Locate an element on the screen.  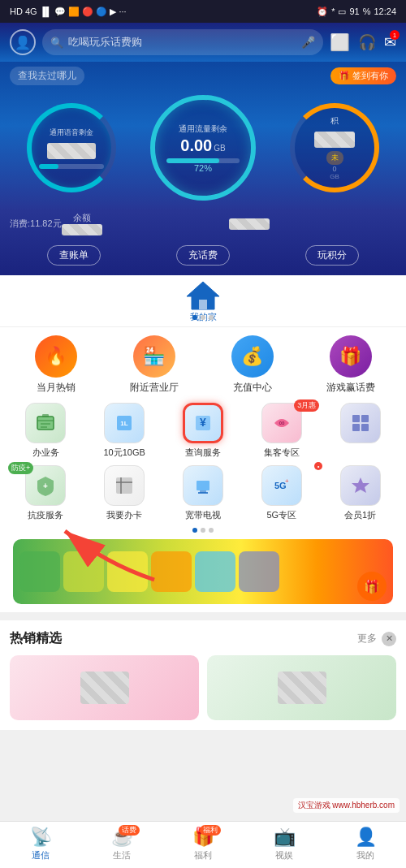
hotSale-label: 当月热销 is located at coordinates (56, 388).